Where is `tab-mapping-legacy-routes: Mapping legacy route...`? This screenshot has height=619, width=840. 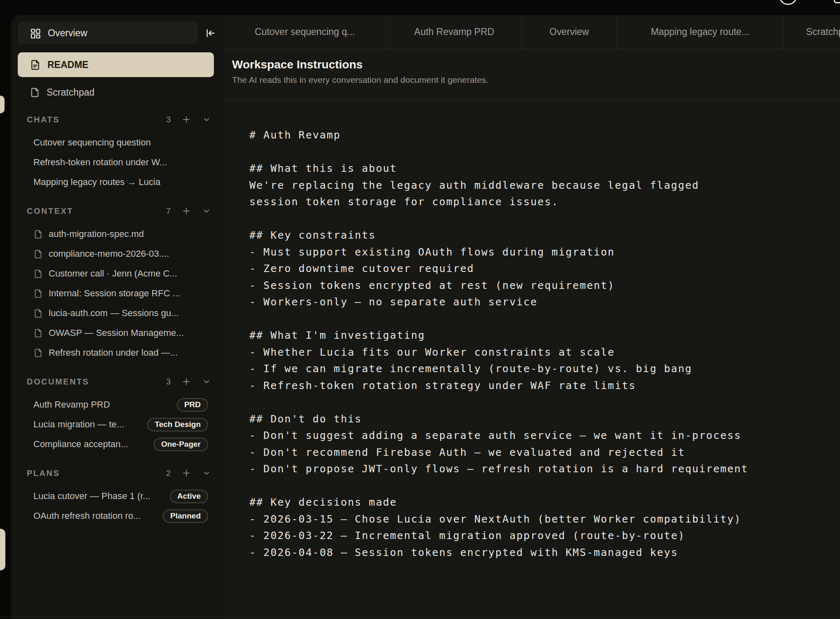 tab-mapping-legacy-routes: Mapping legacy route... is located at coordinates (700, 32).